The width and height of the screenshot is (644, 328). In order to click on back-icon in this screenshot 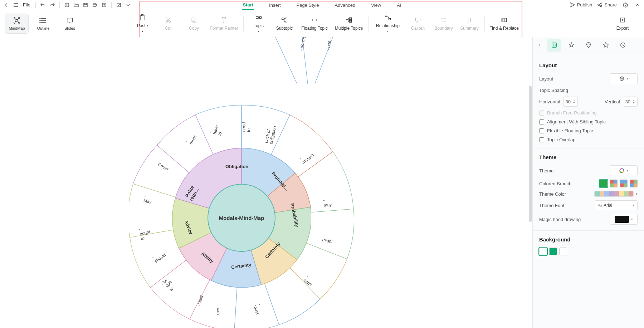, I will do `click(6, 5)`.